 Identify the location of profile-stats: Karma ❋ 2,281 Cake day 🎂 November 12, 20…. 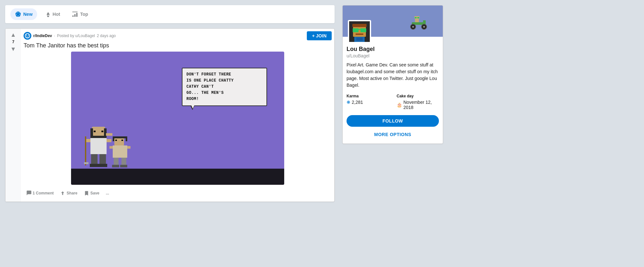
(393, 102).